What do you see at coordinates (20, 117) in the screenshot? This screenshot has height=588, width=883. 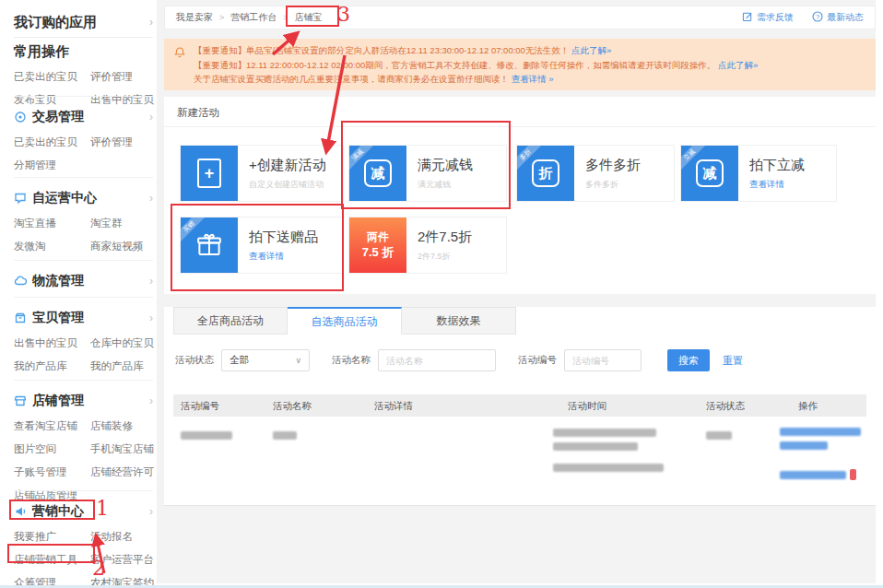 I see `transaction-icon` at bounding box center [20, 117].